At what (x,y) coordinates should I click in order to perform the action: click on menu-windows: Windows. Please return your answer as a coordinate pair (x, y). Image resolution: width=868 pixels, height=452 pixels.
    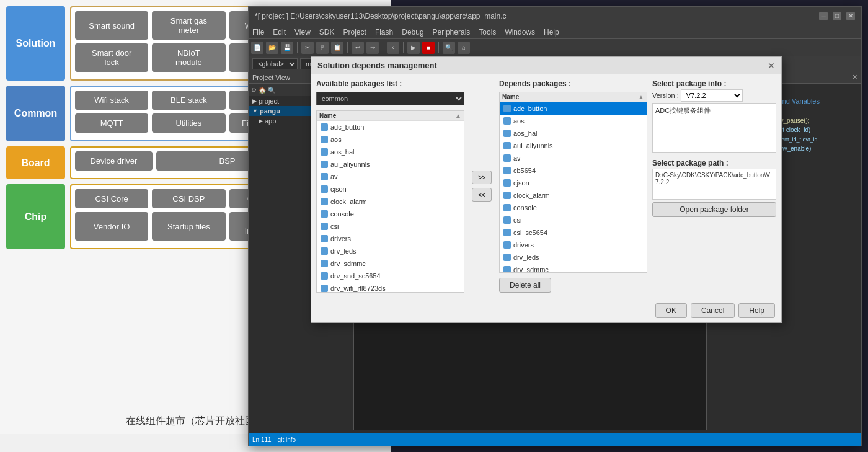
    Looking at the image, I should click on (520, 32).